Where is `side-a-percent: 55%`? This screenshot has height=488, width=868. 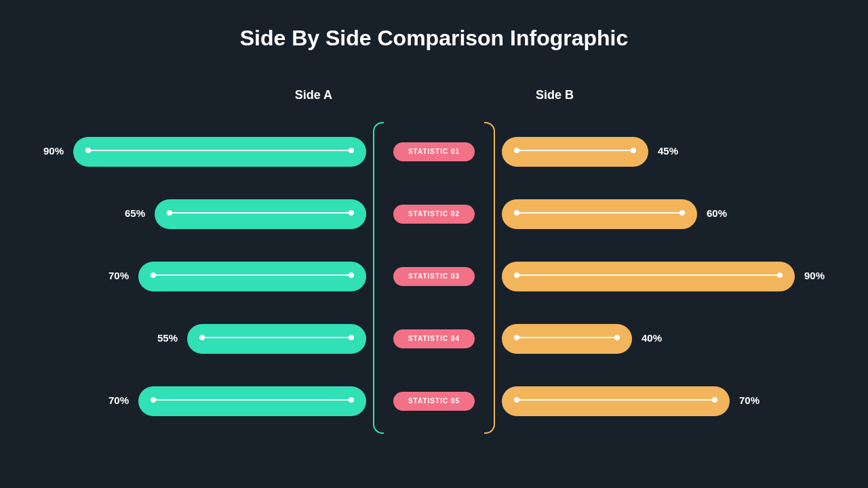 side-a-percent: 55% is located at coordinates (167, 338).